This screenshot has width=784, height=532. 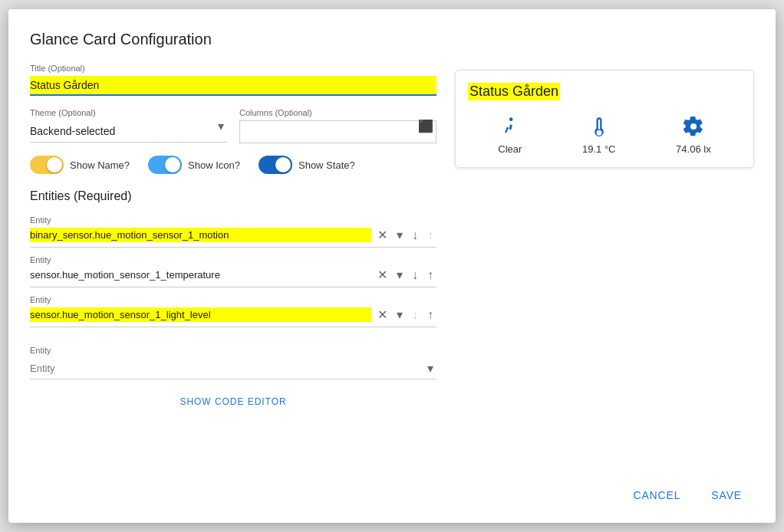 What do you see at coordinates (233, 402) in the screenshot?
I see `show-code-editor-button: SHOW CODE EDITOR` at bounding box center [233, 402].